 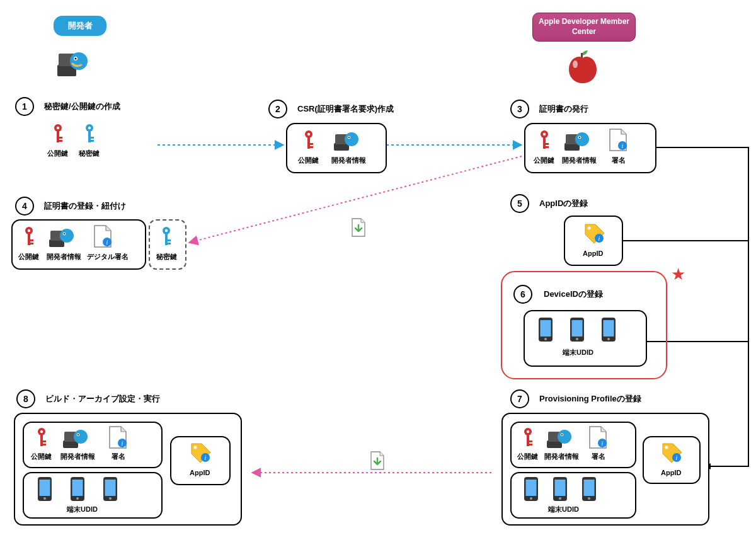 I want to click on step7-number: 7, so click(x=520, y=399).